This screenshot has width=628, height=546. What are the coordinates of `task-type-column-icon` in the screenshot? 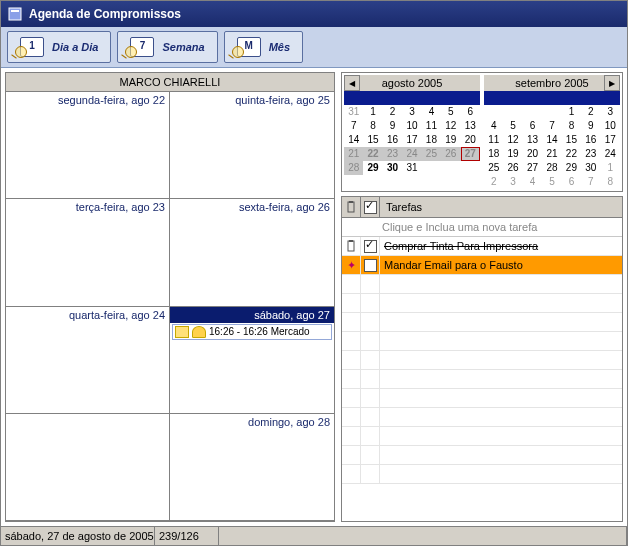 It's located at (352, 207).